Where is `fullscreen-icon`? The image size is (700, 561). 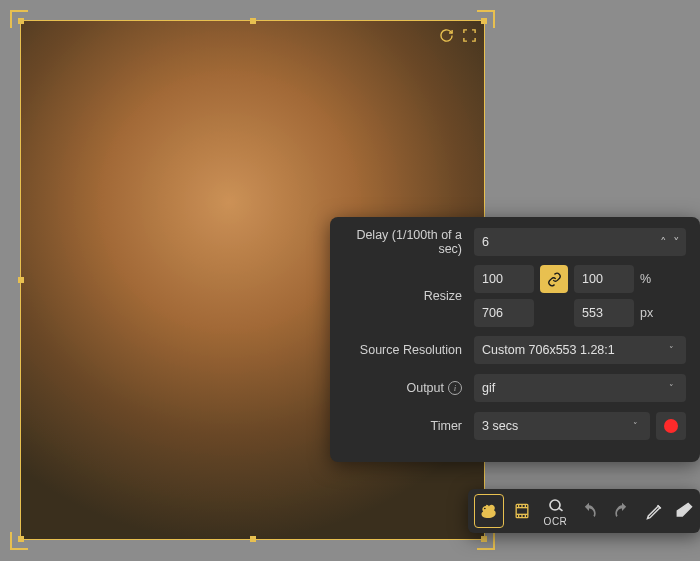
fullscreen-icon is located at coordinates (470, 37).